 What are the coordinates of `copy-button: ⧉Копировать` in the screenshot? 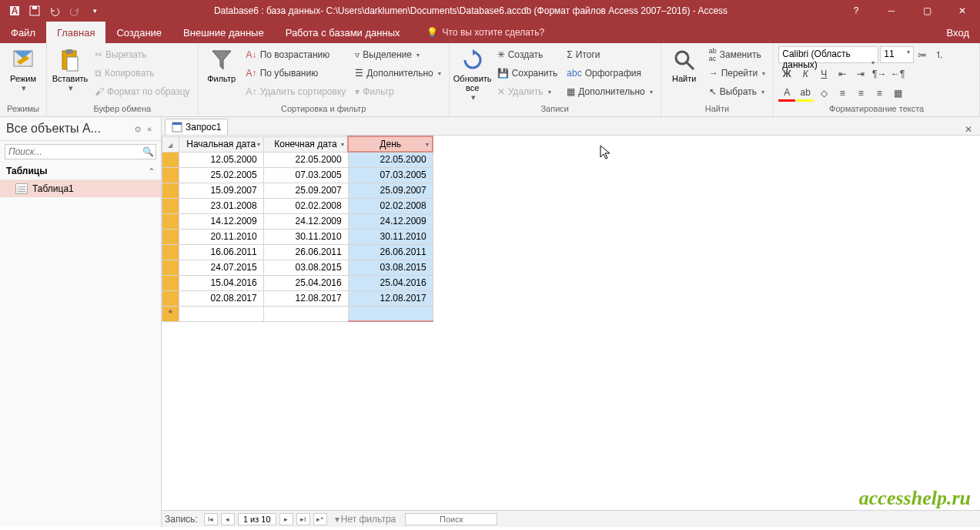 It's located at (142, 73).